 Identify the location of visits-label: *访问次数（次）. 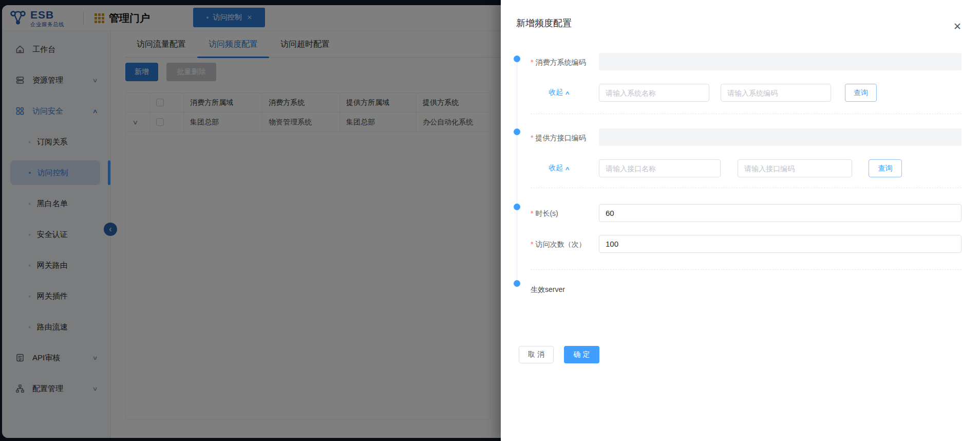
(558, 245).